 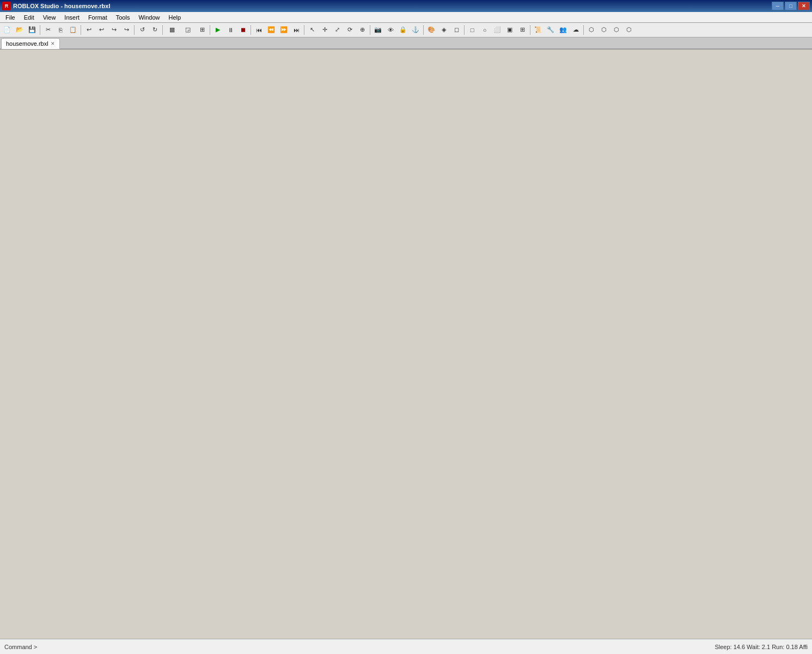 I want to click on select-button: ↖, so click(x=312, y=30).